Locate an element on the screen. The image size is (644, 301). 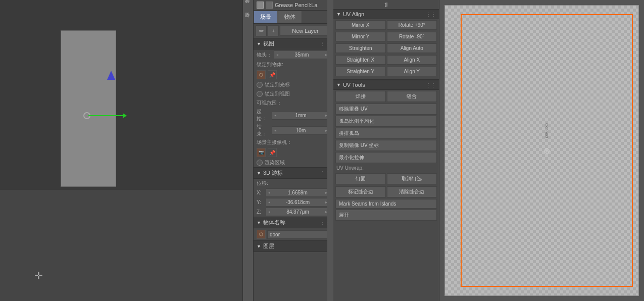
align-auto-button: Align Auto is located at coordinates (412, 48).